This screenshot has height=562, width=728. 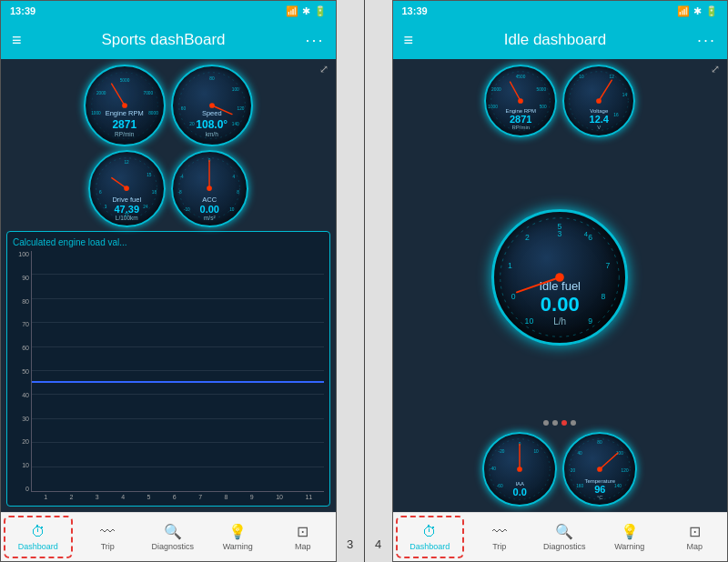 What do you see at coordinates (560, 277) in the screenshot?
I see `idle-fuel-gauge: 5 6 7 8 9 10 0 1 2 3 4` at bounding box center [560, 277].